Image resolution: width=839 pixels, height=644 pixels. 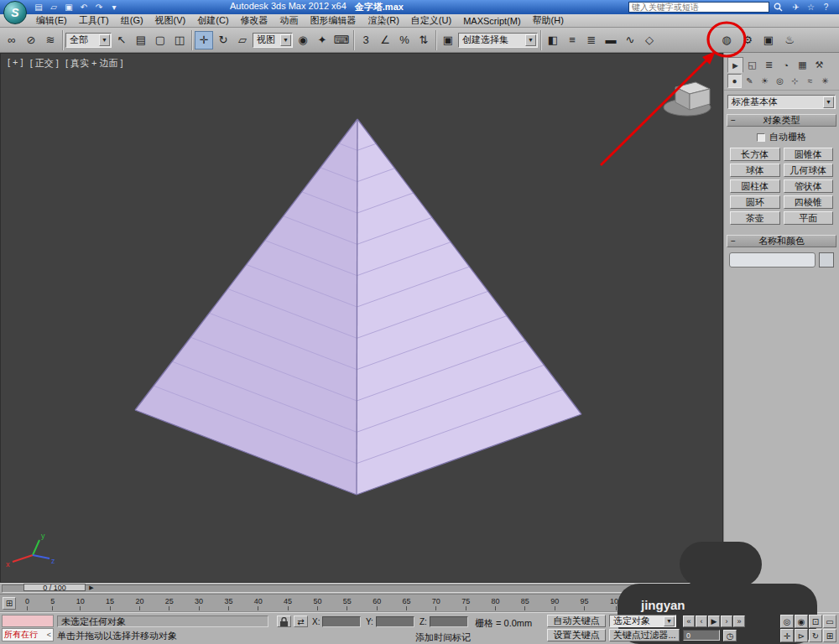 What do you see at coordinates (750, 80) in the screenshot?
I see `category-shapes-icon: ✎` at bounding box center [750, 80].